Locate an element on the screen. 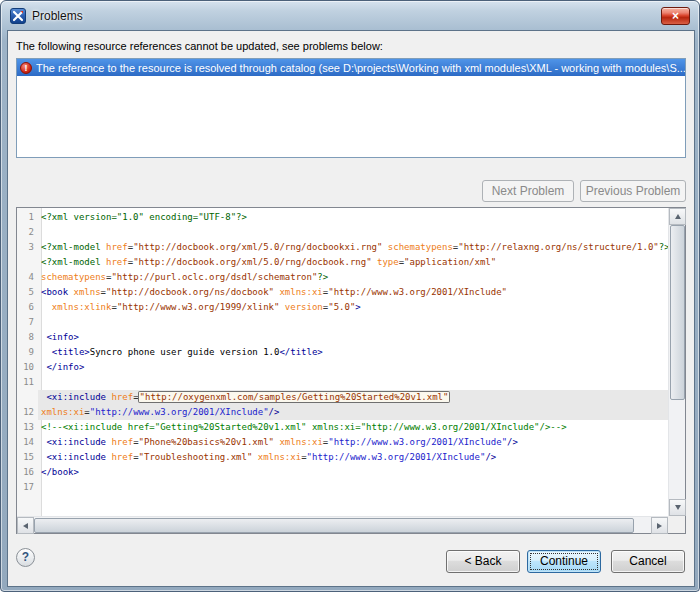 The height and width of the screenshot is (592, 700). scroll-up-button is located at coordinates (678, 216).